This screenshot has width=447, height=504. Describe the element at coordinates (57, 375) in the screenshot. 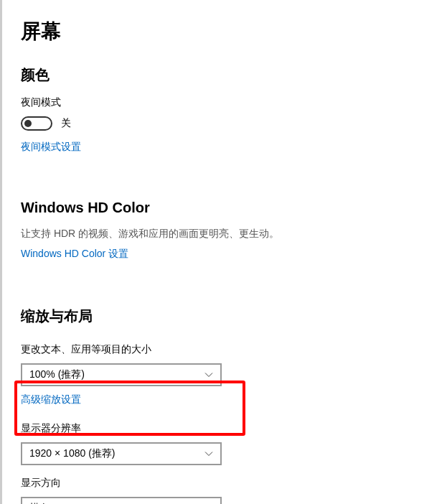

I see `scale-select-value: 100% (推荐)` at that location.